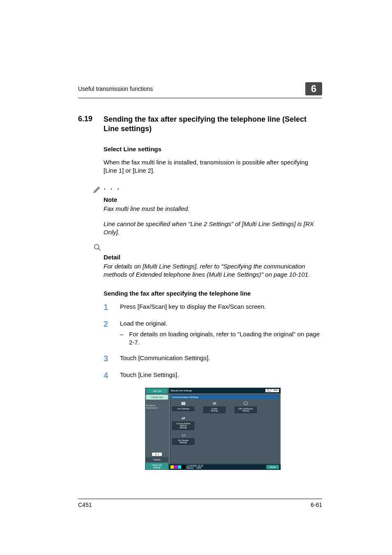 The width and height of the screenshot is (392, 555). What do you see at coordinates (225, 467) in the screenshot?
I see `panel-footer: YMCK 11/10/2006 21:25 Memory 100% Close` at bounding box center [225, 467].